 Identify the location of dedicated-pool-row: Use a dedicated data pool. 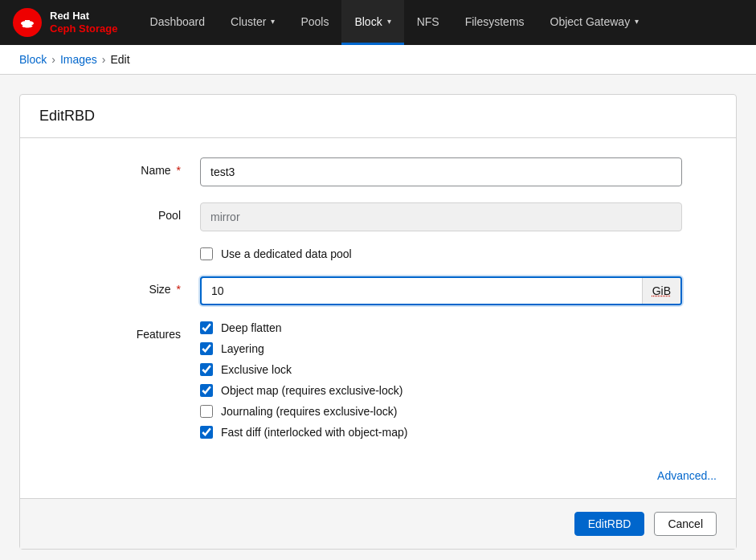
(378, 254).